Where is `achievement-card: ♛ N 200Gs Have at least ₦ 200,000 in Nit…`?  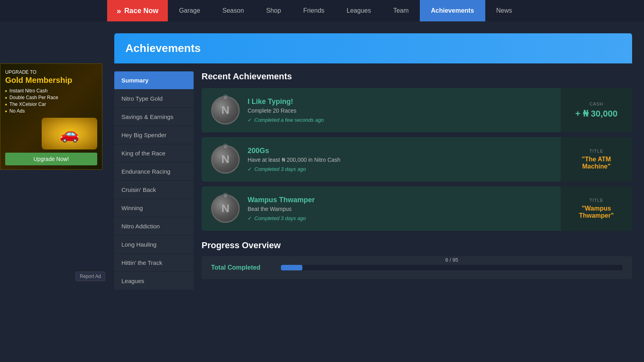
achievement-card: ♛ N 200Gs Have at least ₦ 200,000 in Nit… is located at coordinates (417, 159).